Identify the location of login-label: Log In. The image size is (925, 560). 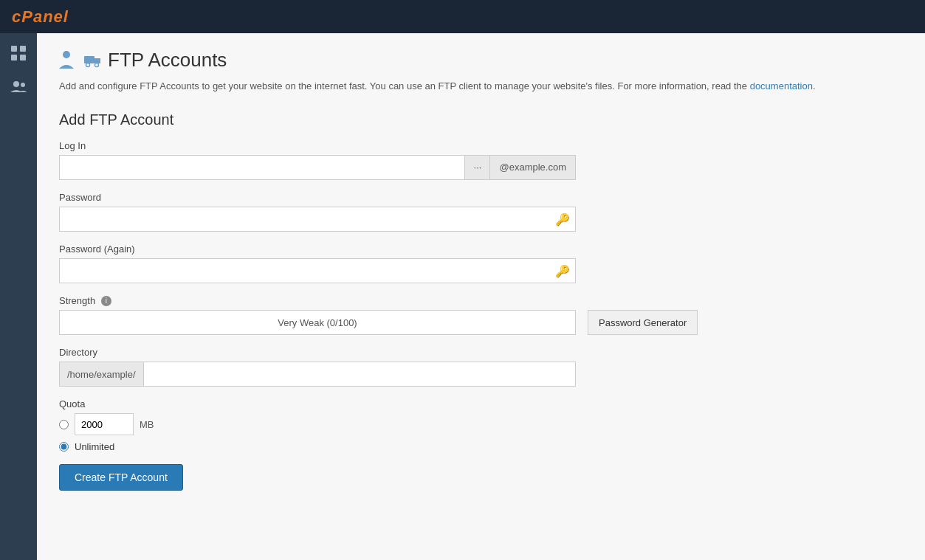
(481, 146).